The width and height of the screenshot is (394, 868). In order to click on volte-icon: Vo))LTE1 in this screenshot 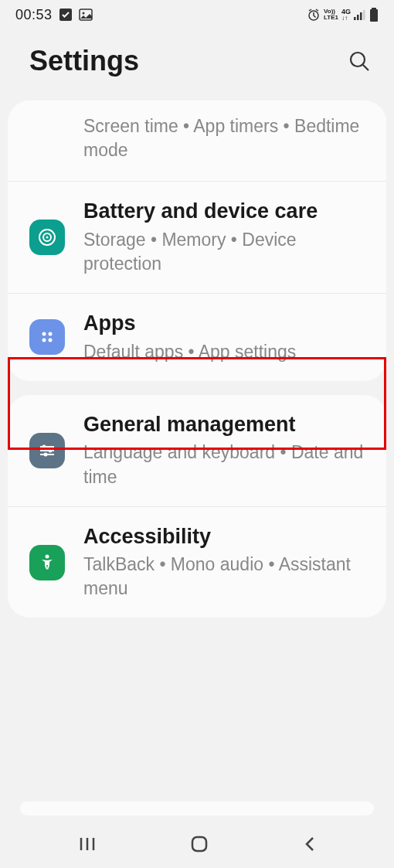, I will do `click(331, 15)`.